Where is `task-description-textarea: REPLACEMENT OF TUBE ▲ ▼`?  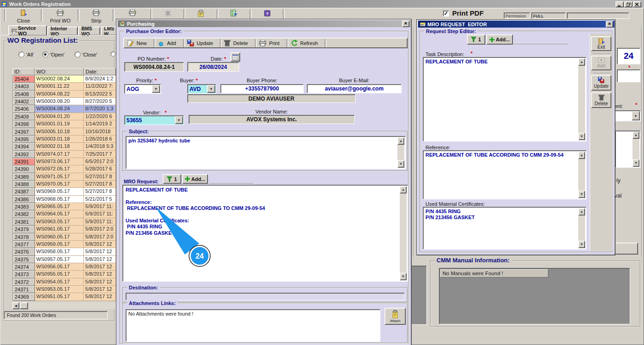
task-description-textarea: REPLACEMENT OF TUBE ▲ ▼ is located at coordinates (505, 99).